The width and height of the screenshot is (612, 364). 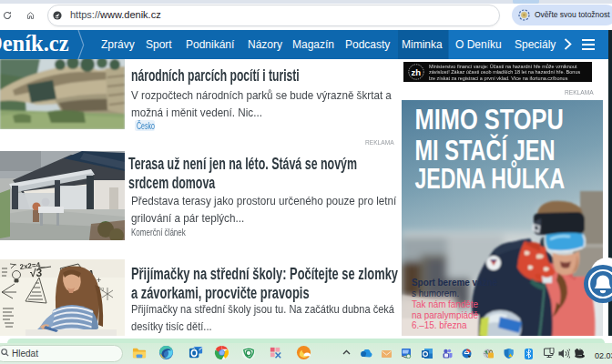 I want to click on svg-text: na paralympiádě, so click(x=444, y=316).